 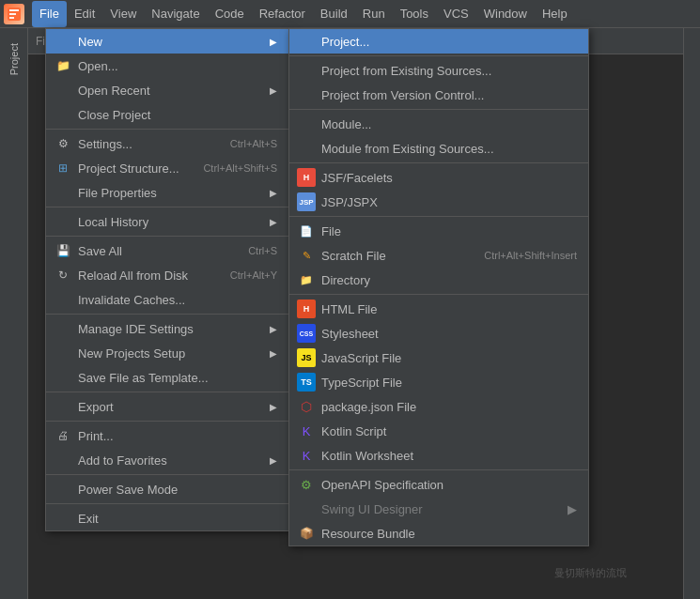 What do you see at coordinates (273, 41) in the screenshot?
I see `new-arrow-icon: ▶` at bounding box center [273, 41].